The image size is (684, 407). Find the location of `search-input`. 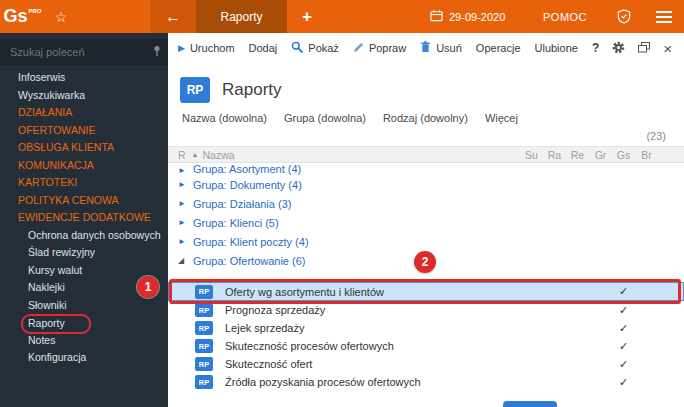

search-input is located at coordinates (81, 52).